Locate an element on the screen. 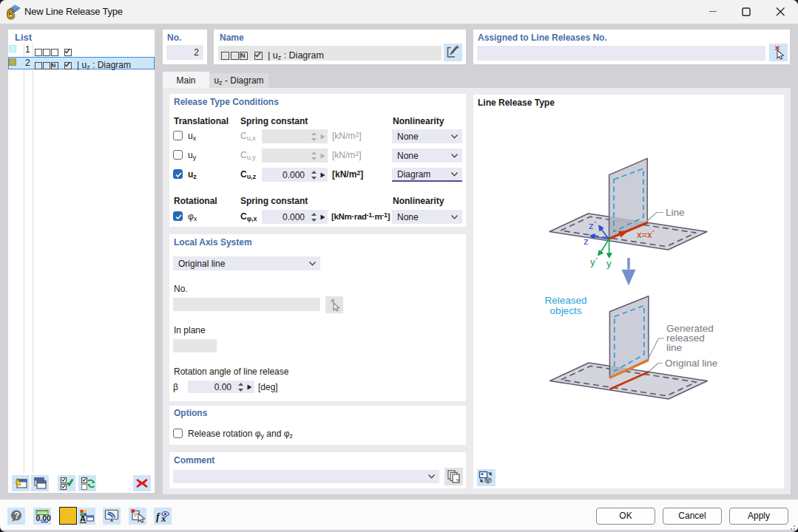 Image resolution: width=798 pixels, height=532 pixels. svg-text: x=x´ is located at coordinates (646, 235).